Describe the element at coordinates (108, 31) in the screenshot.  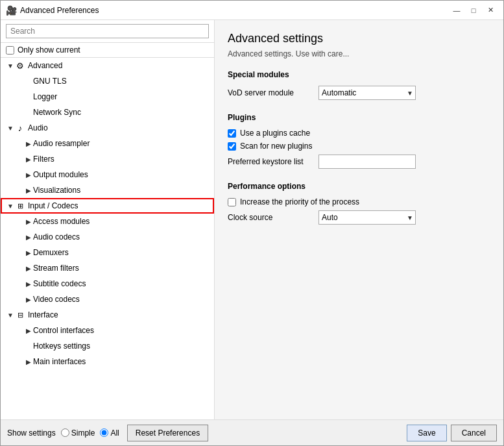
I see `search-input` at that location.